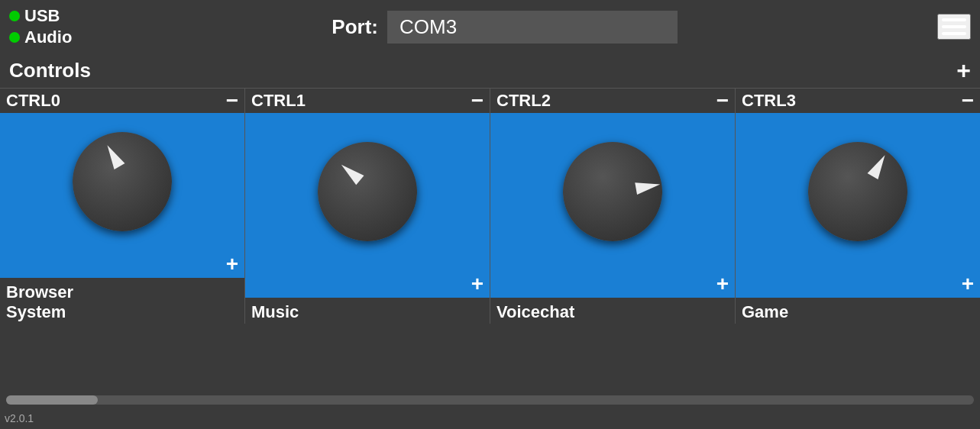  What do you see at coordinates (477, 101) in the screenshot?
I see `ctrl1-minus-button: −` at bounding box center [477, 101].